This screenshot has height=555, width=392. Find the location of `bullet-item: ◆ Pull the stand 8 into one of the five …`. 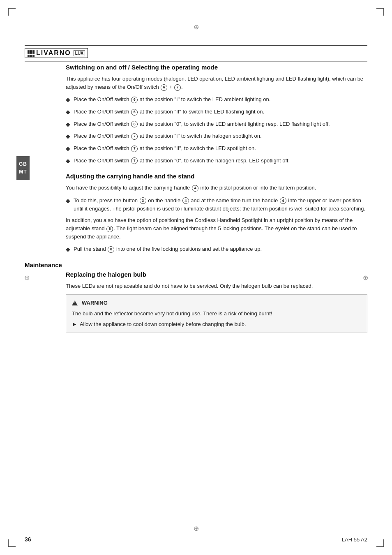

bullet-item: ◆ Pull the stand 8 into one of the five … is located at coordinates (217, 250).